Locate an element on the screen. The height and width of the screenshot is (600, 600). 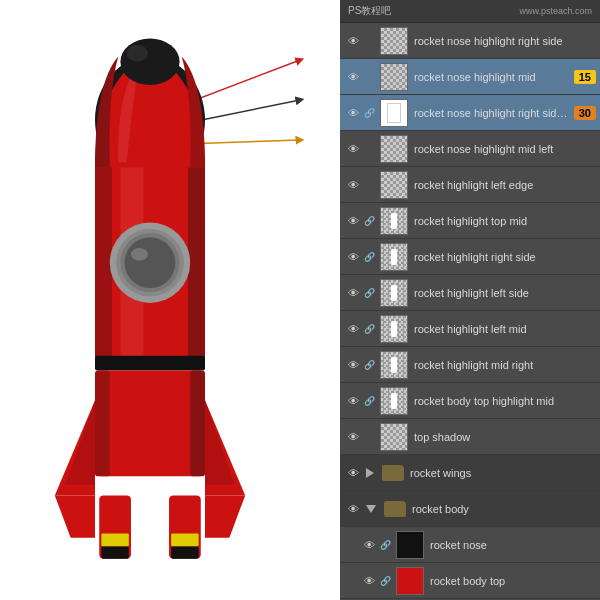
visibility-icon-4: 👁 is located at coordinates (353, 149).